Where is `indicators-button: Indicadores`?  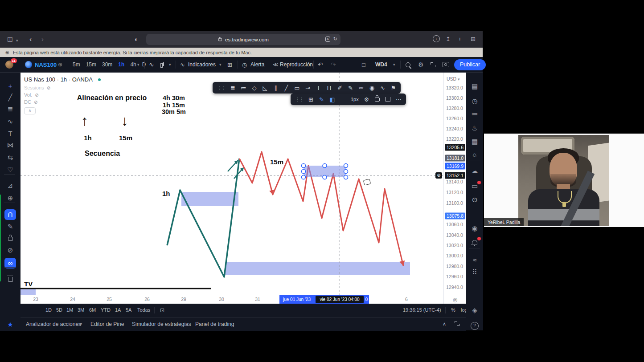
indicators-button: Indicadores is located at coordinates (202, 65).